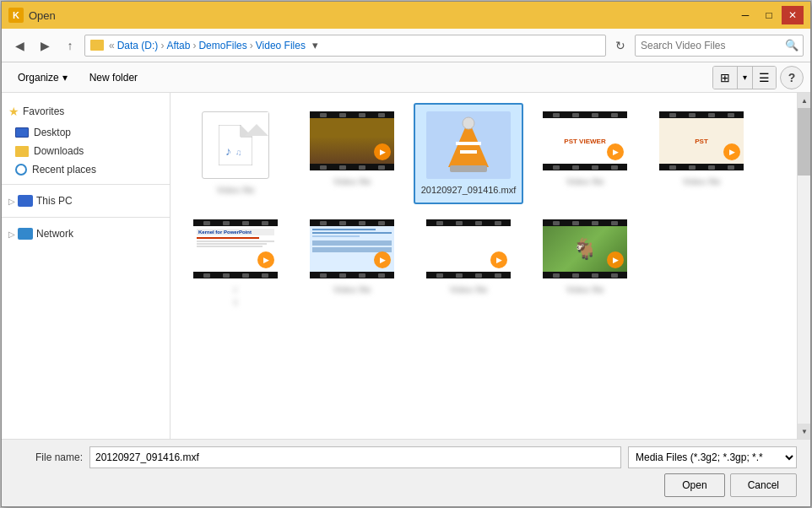 The image size is (812, 508). I want to click on folder-icon, so click(97, 46).